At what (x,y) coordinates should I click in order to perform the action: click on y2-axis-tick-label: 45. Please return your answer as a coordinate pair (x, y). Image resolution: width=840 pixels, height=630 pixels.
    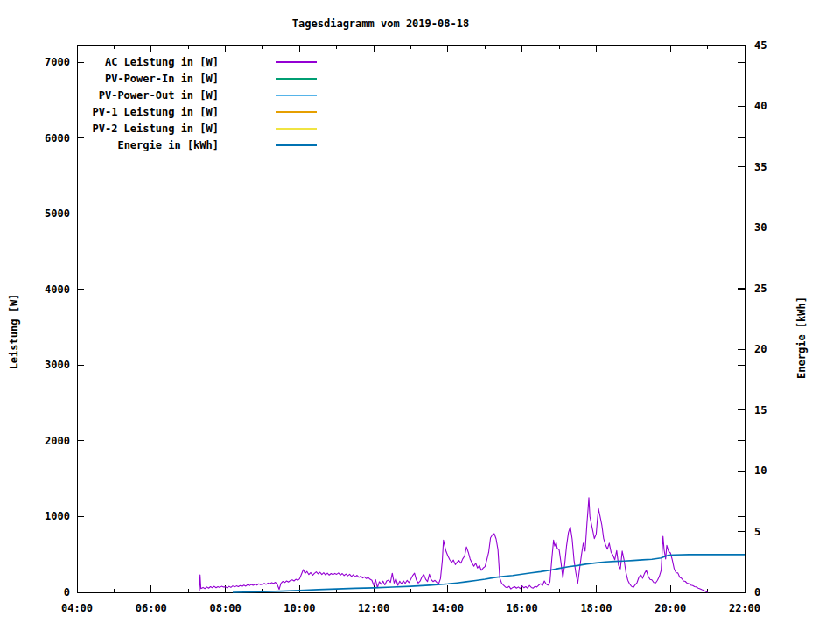
    Looking at the image, I should click on (760, 46).